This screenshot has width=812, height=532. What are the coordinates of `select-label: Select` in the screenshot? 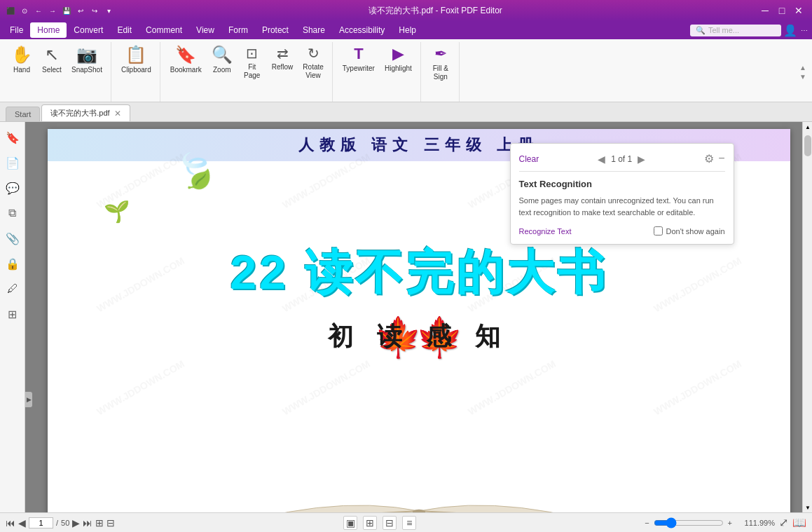 It's located at (52, 70).